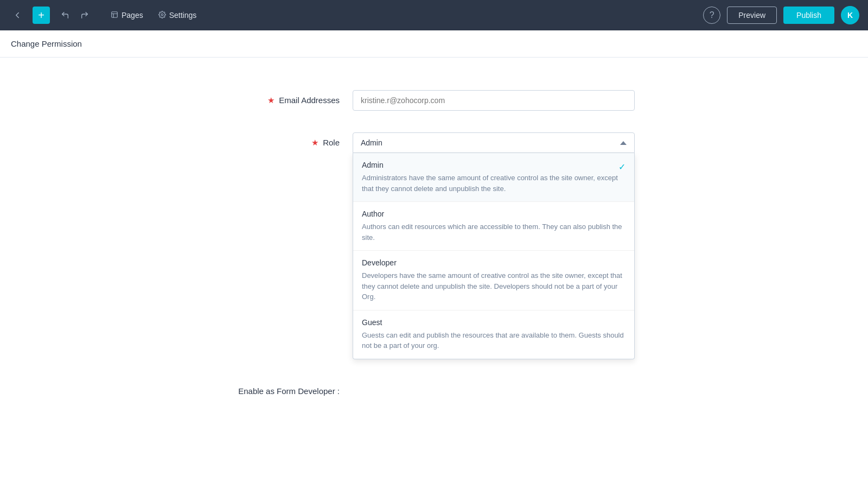  Describe the element at coordinates (752, 15) in the screenshot. I see `preview-button: Preview` at that location.